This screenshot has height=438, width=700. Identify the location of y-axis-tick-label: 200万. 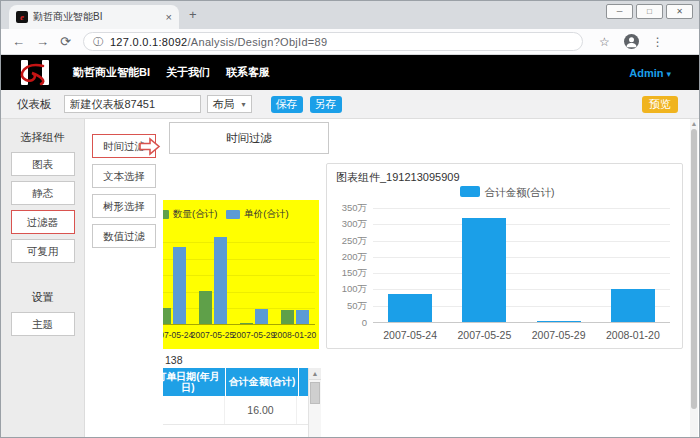
(348, 256).